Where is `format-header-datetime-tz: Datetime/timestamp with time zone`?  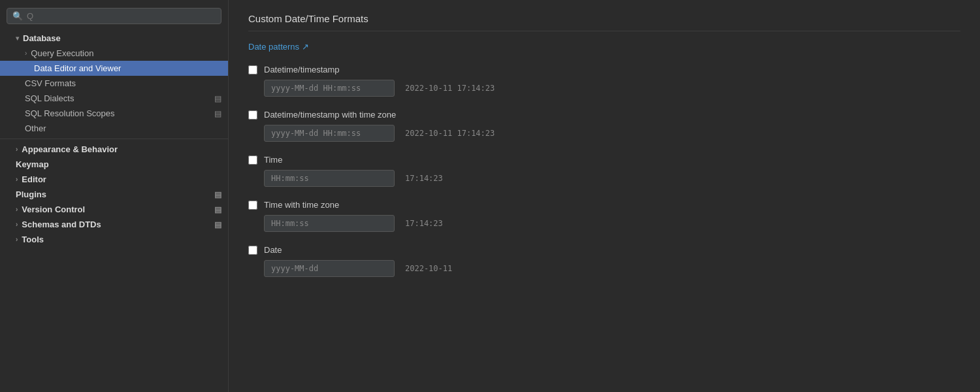 format-header-datetime-tz: Datetime/timestamp with time zone is located at coordinates (604, 115).